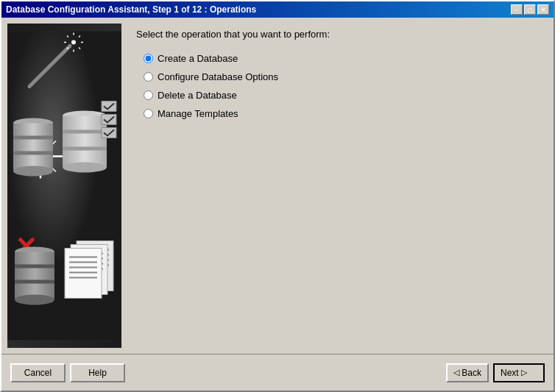  Describe the element at coordinates (543, 10) in the screenshot. I see `close-button: ✕` at that location.